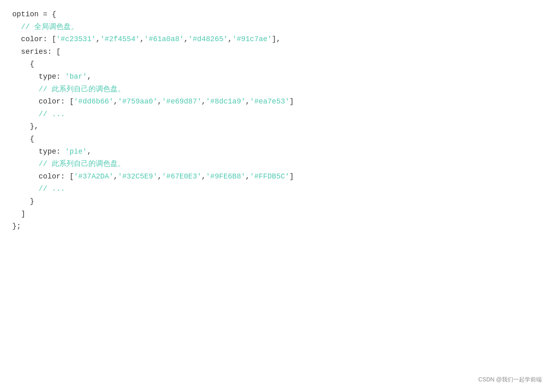 The image size is (554, 392). I want to click on code-token: '#d48265', so click(208, 39).